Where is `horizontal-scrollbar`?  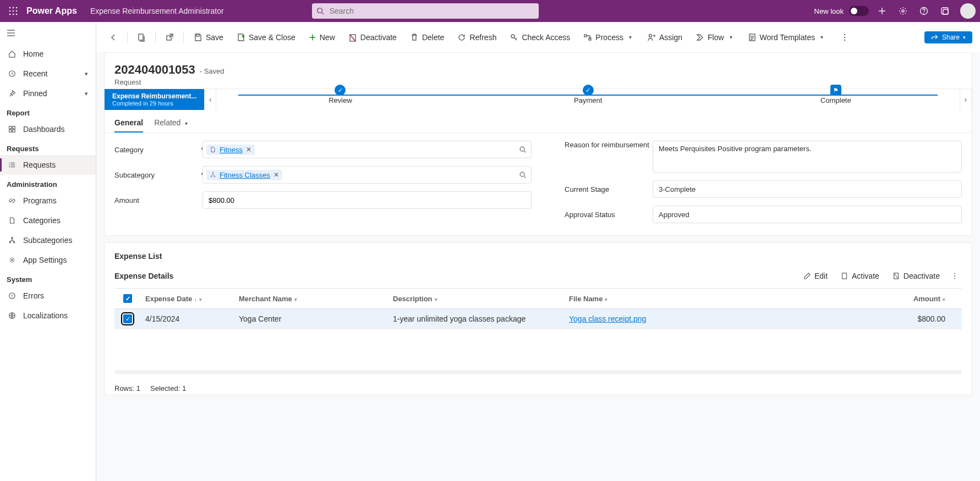
horizontal-scrollbar is located at coordinates (538, 372).